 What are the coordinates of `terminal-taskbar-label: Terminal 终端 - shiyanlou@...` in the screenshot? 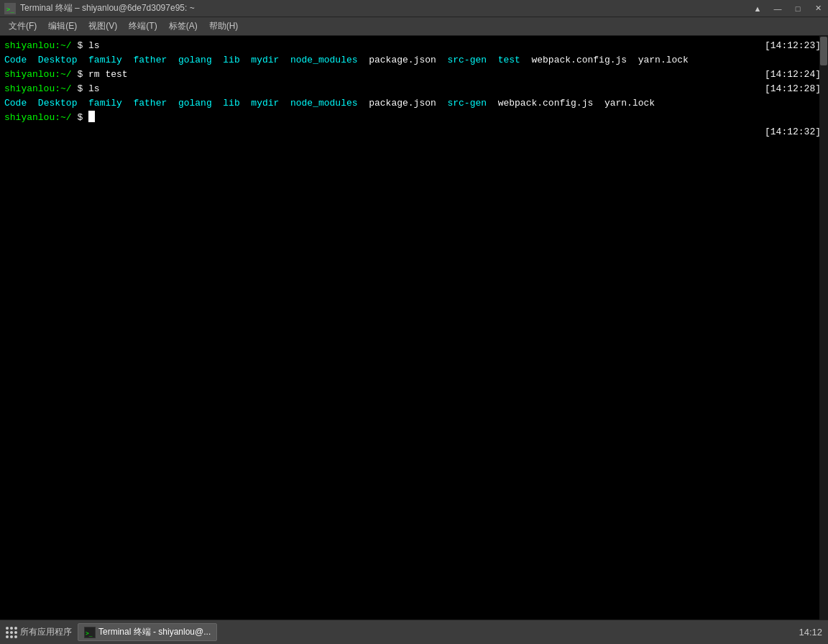 It's located at (155, 632).